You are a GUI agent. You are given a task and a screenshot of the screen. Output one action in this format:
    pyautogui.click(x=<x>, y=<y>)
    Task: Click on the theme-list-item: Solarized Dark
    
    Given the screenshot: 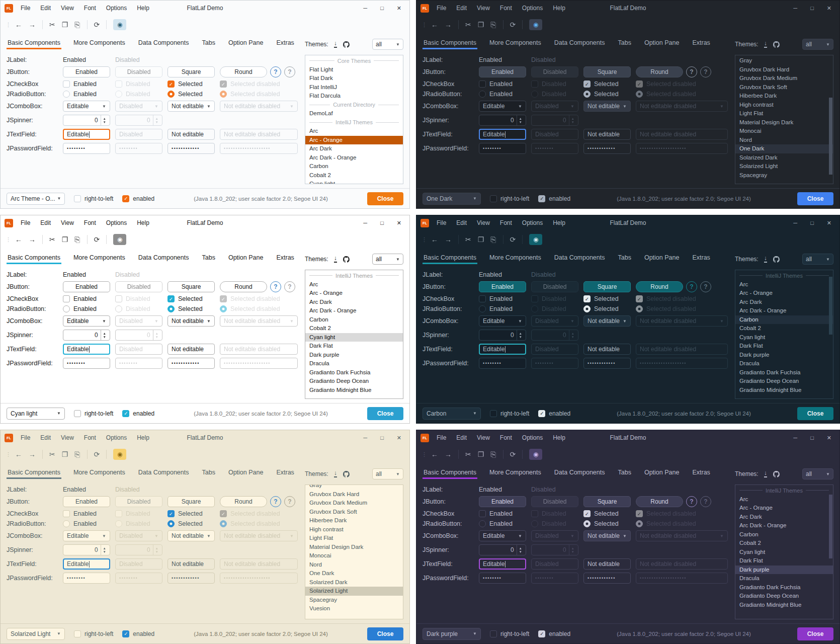 What is the action you would take?
    pyautogui.click(x=354, y=583)
    